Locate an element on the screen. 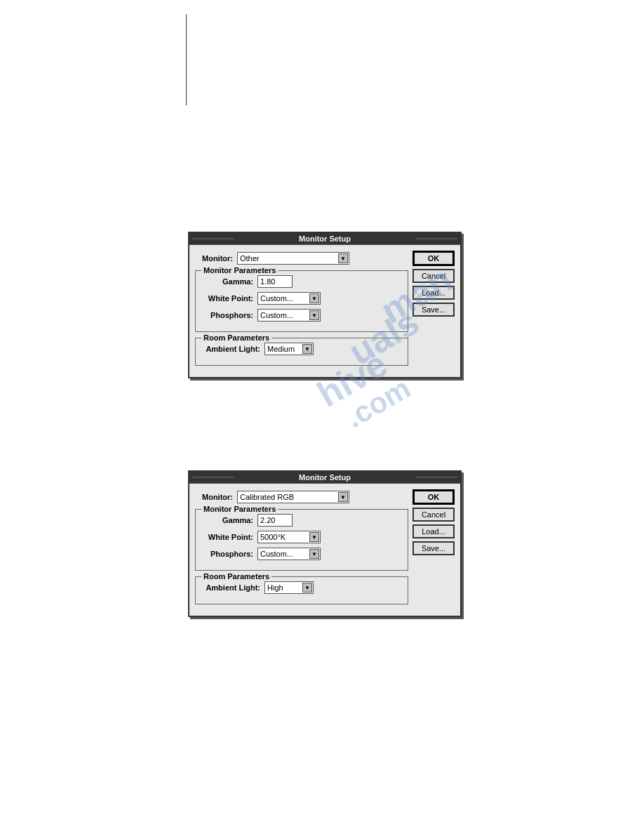 The height and width of the screenshot is (834, 644). dialog-1-whitepoint-row: White Point: Custom... 5000°K 6500°K 930… is located at coordinates (302, 298).